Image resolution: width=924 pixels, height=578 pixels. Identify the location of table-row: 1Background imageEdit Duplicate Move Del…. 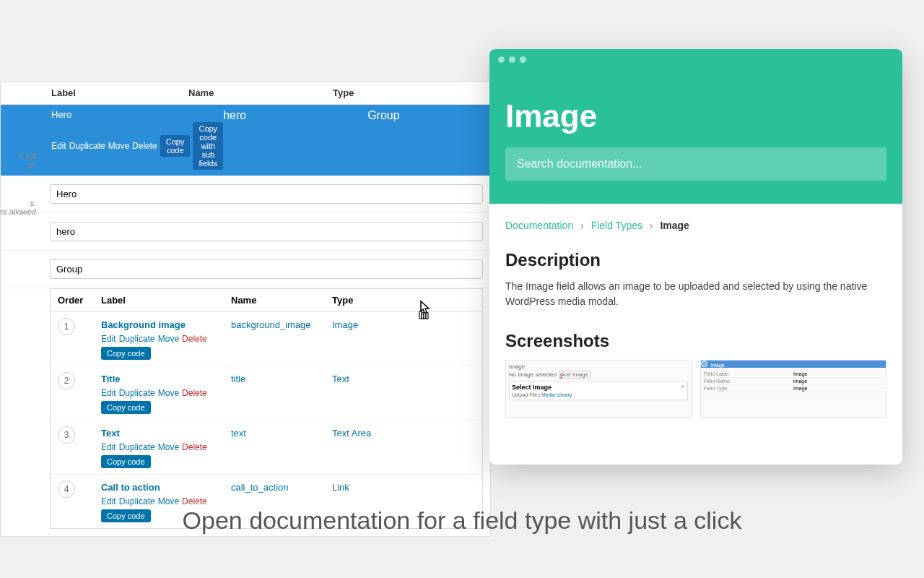
(266, 340).